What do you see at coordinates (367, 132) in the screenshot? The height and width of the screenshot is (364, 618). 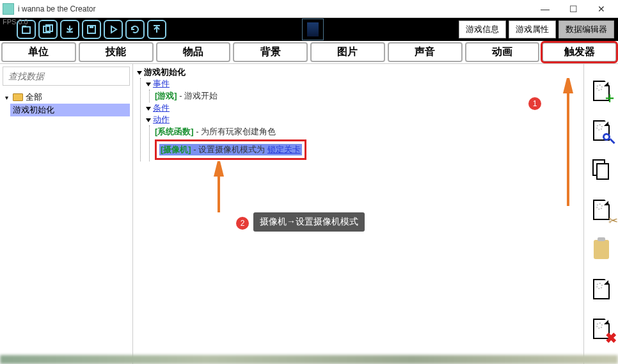 I see `action-row-1: [系统函数] - 为所有玩家创建角色` at bounding box center [367, 132].